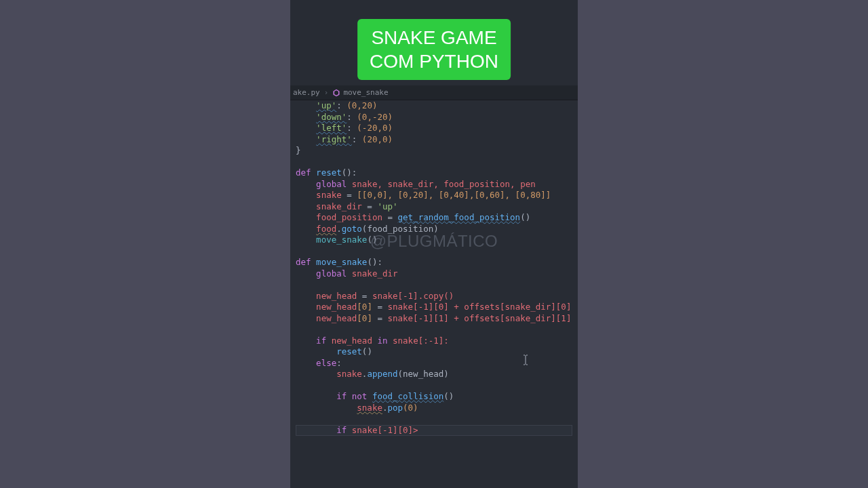  What do you see at coordinates (434, 140) in the screenshot?
I see `code-line: 'right': (20,0)` at bounding box center [434, 140].